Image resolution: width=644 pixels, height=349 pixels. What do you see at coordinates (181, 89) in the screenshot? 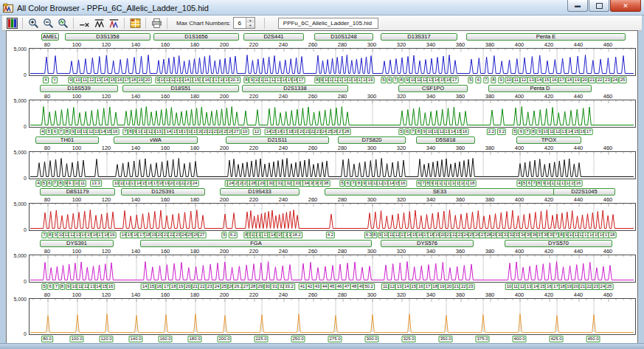
I see `marker-label-d18s51: D18S51` at bounding box center [181, 89].